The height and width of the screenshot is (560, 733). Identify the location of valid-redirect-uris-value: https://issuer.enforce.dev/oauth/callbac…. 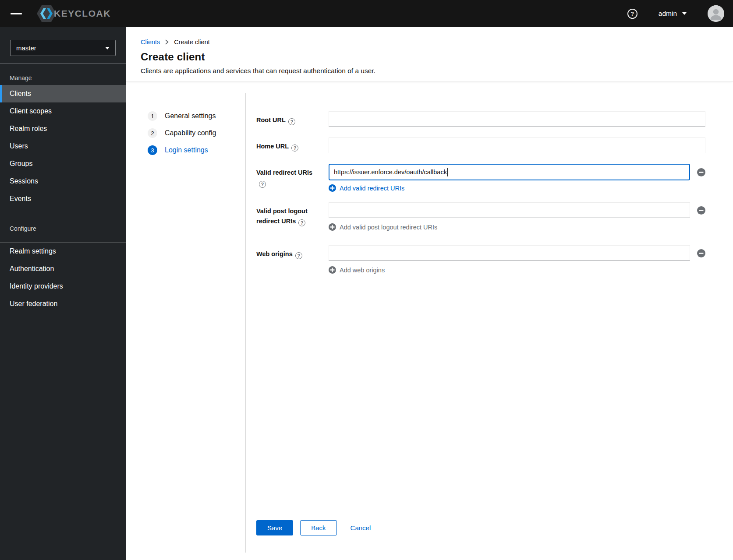
(390, 172).